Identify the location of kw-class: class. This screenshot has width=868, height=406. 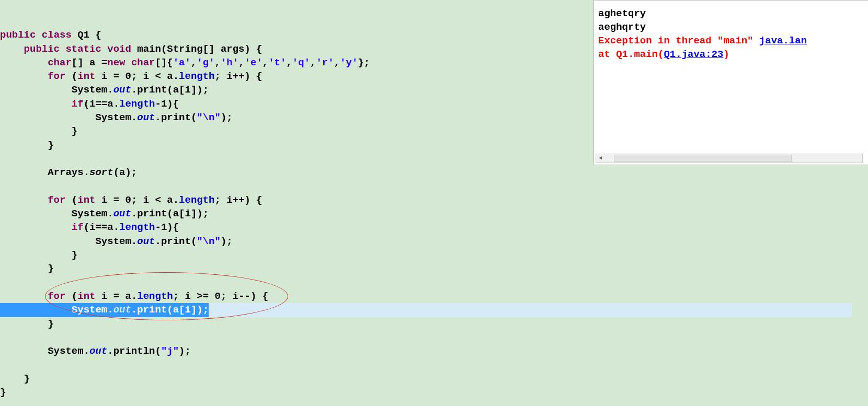
(56, 35).